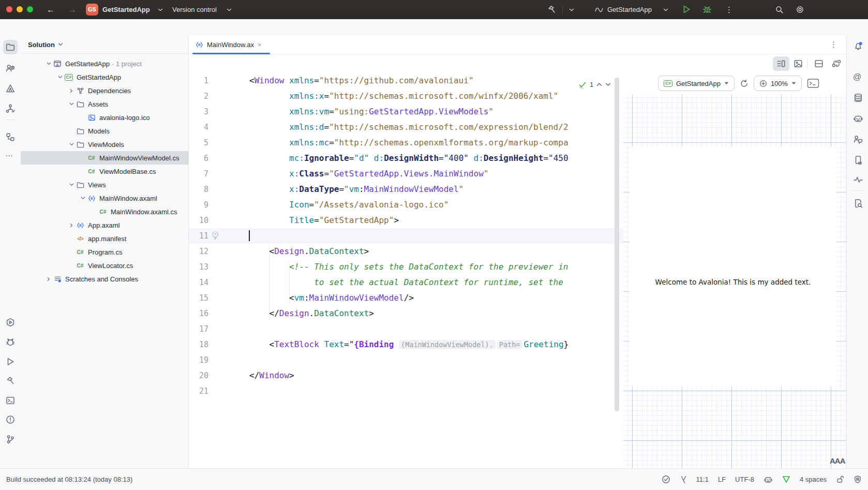 The width and height of the screenshot is (868, 490). Describe the element at coordinates (800, 9) in the screenshot. I see `settings-gear-icon` at that location.